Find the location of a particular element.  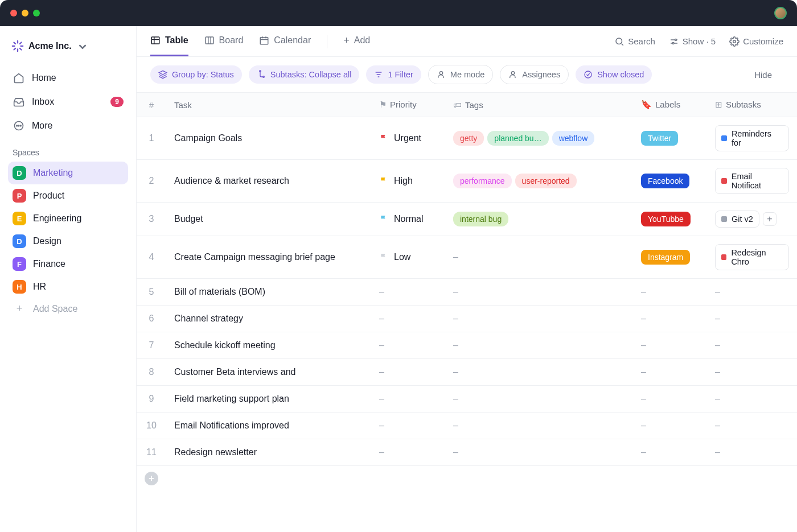

tags-cell: gettyplanned bu…webflow is located at coordinates (539, 139).